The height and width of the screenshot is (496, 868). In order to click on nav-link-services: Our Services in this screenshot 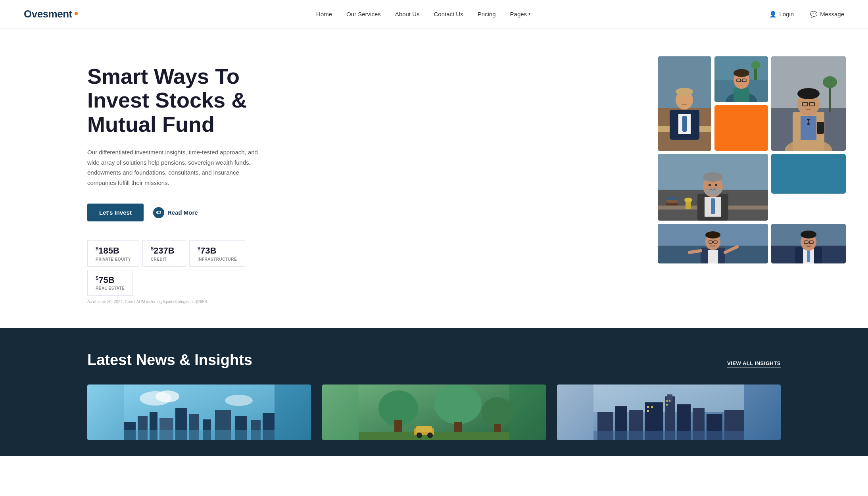, I will do `click(363, 14)`.